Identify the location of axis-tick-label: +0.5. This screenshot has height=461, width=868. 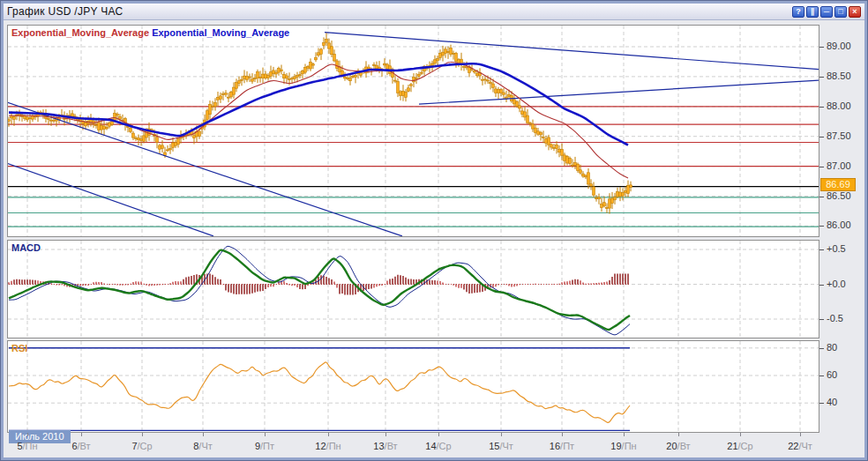
(836, 249).